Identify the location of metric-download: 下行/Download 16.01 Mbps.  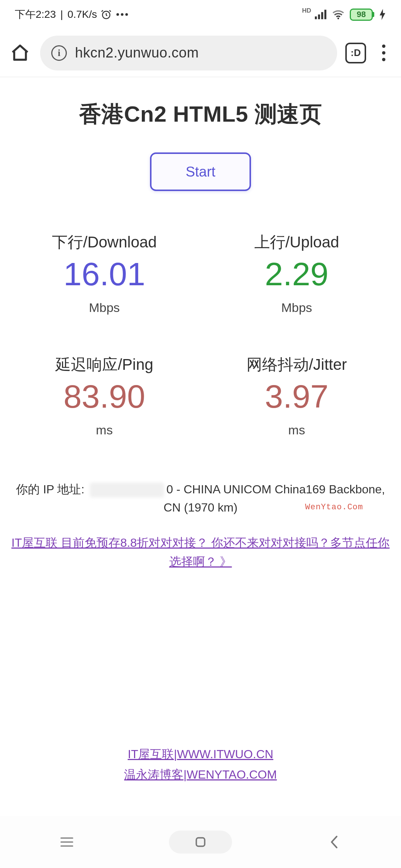
(104, 273).